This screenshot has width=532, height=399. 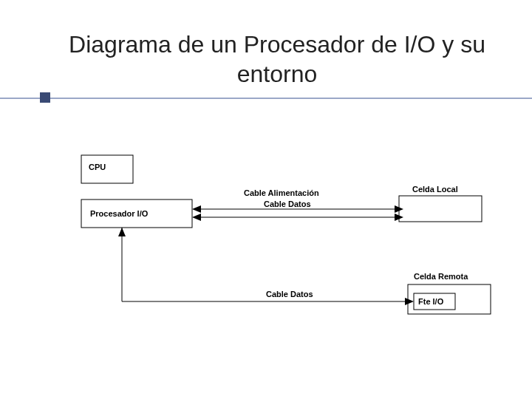 What do you see at coordinates (435, 189) in the screenshot?
I see `local-cell-label: Celda Local` at bounding box center [435, 189].